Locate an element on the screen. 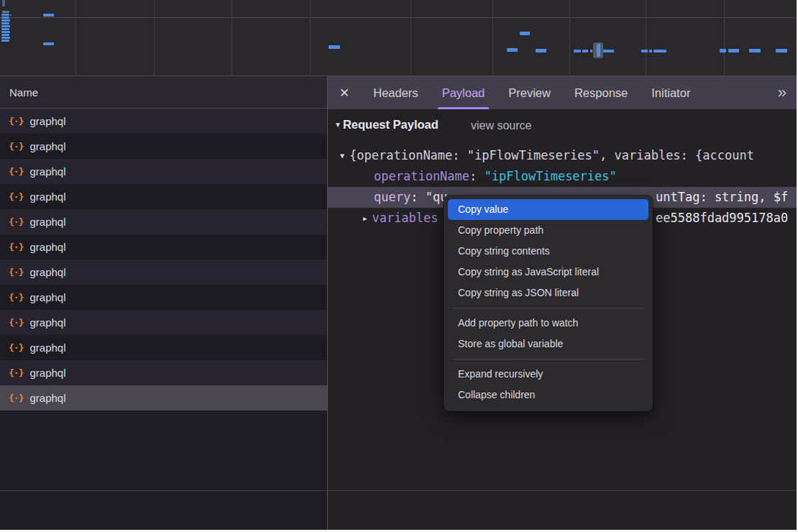  property-key: query is located at coordinates (393, 197).